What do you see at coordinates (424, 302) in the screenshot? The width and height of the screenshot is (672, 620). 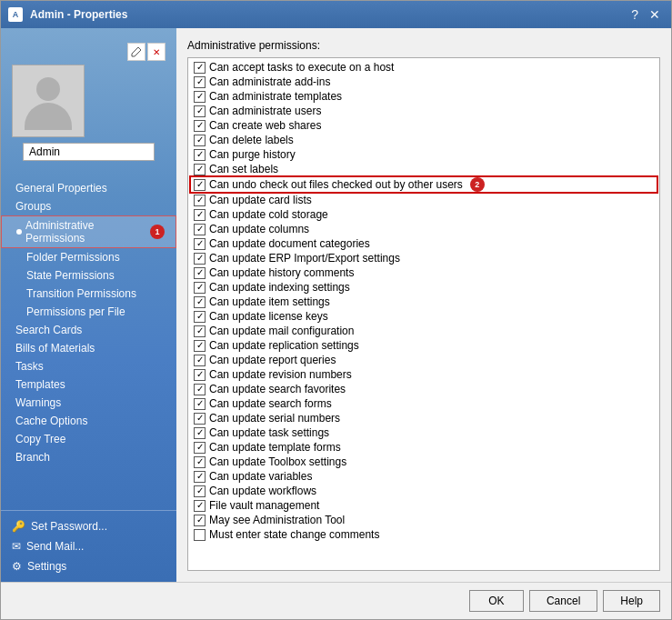 I see `permission-item: ✓Can update item settings` at bounding box center [424, 302].